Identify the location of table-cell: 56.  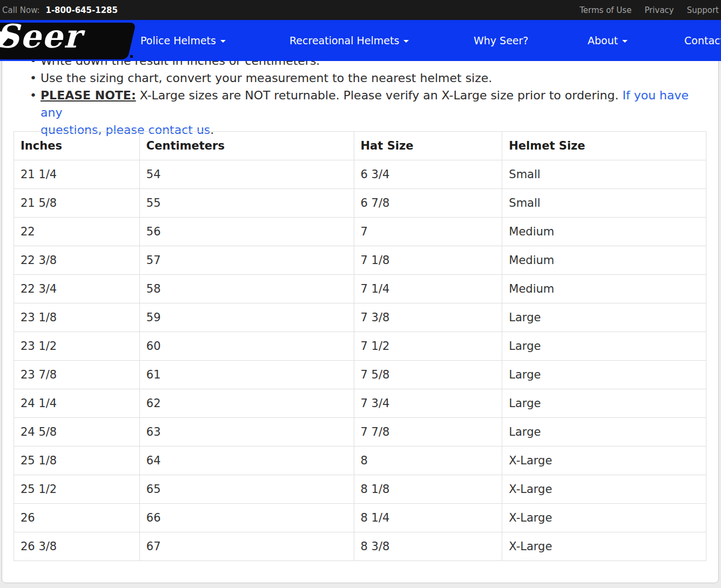
(246, 232).